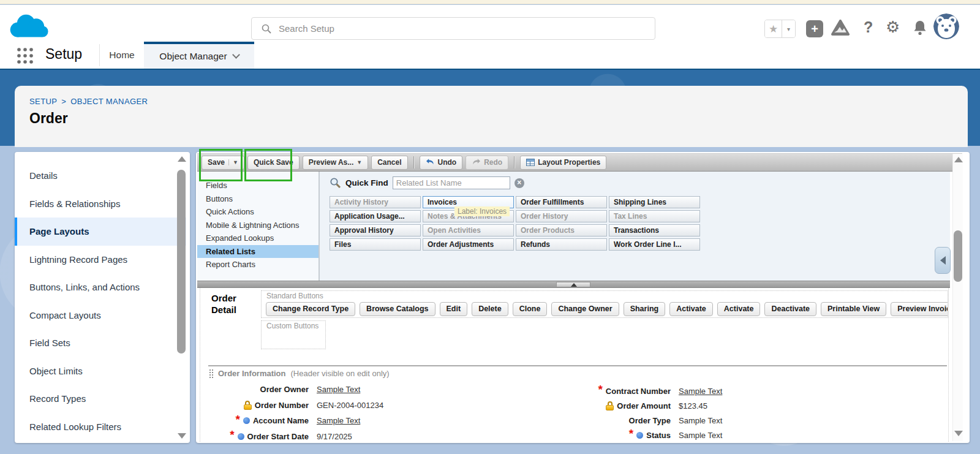 Image resolution: width=980 pixels, height=454 pixels. I want to click on sidebar-item-record-types: Record Types, so click(100, 399).